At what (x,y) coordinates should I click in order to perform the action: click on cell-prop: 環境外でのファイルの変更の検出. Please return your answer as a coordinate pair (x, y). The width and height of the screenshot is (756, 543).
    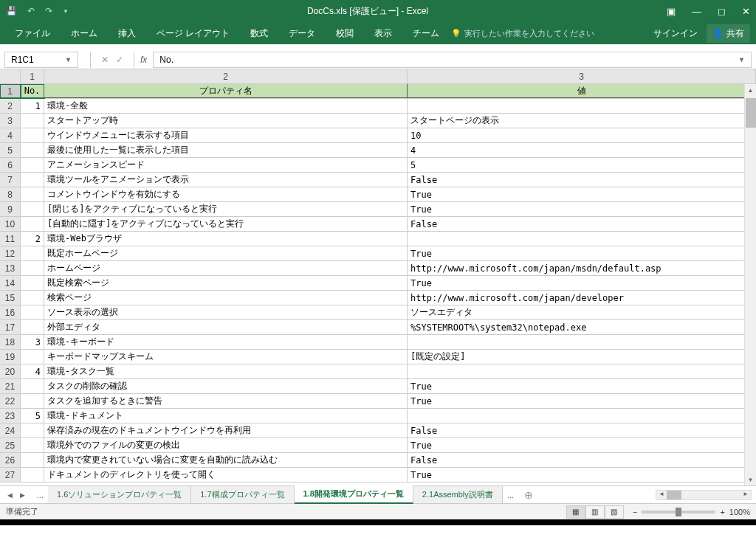
    Looking at the image, I should click on (226, 446).